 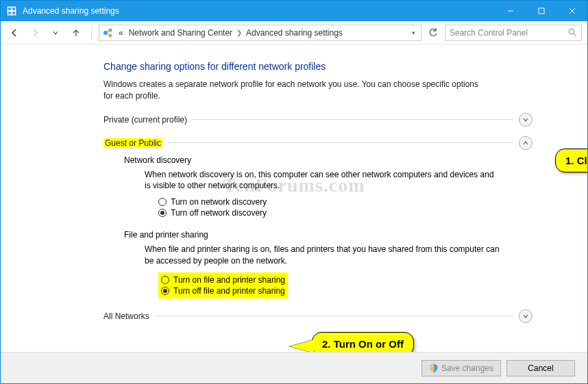 What do you see at coordinates (295, 90) in the screenshot?
I see `page-description: Windows creates a separate network profi…` at bounding box center [295, 90].